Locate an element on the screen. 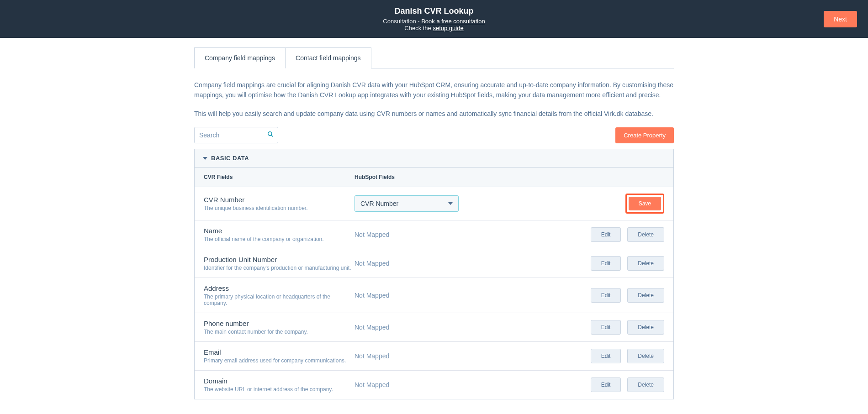 This screenshot has height=414, width=868. consultation-line: Consultation - Book a free consultation is located at coordinates (434, 21).